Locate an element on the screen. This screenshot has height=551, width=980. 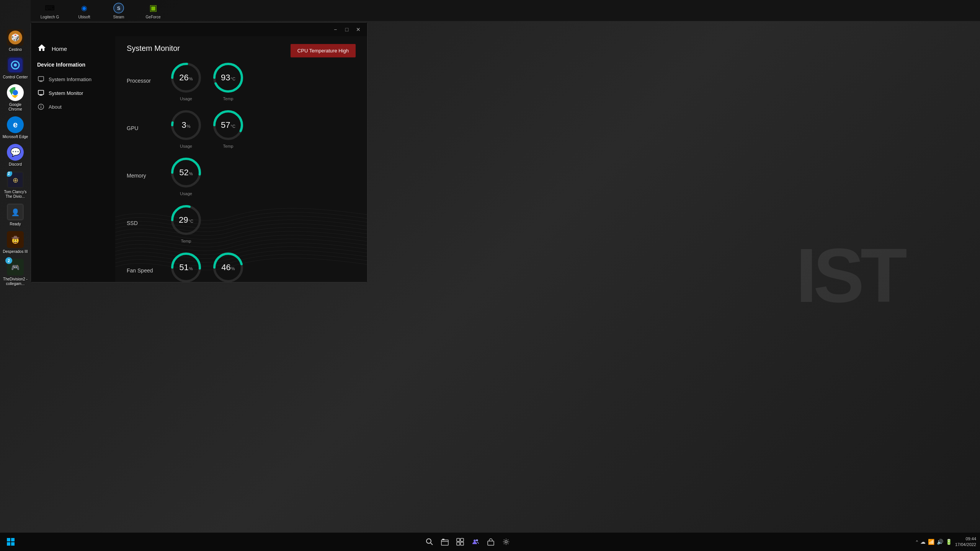
sidebar: Home Device Information System Informati… is located at coordinates (73, 159).